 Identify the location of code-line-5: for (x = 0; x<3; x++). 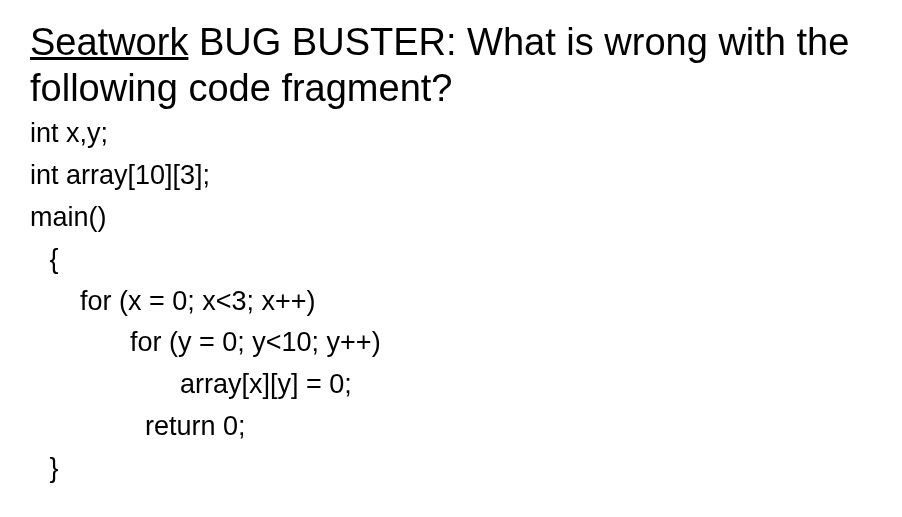
(451, 302).